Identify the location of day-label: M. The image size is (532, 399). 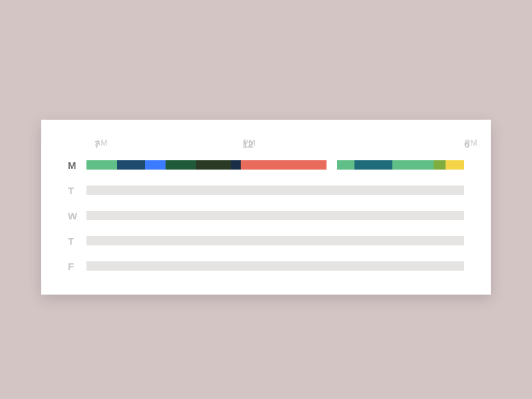
(77, 165).